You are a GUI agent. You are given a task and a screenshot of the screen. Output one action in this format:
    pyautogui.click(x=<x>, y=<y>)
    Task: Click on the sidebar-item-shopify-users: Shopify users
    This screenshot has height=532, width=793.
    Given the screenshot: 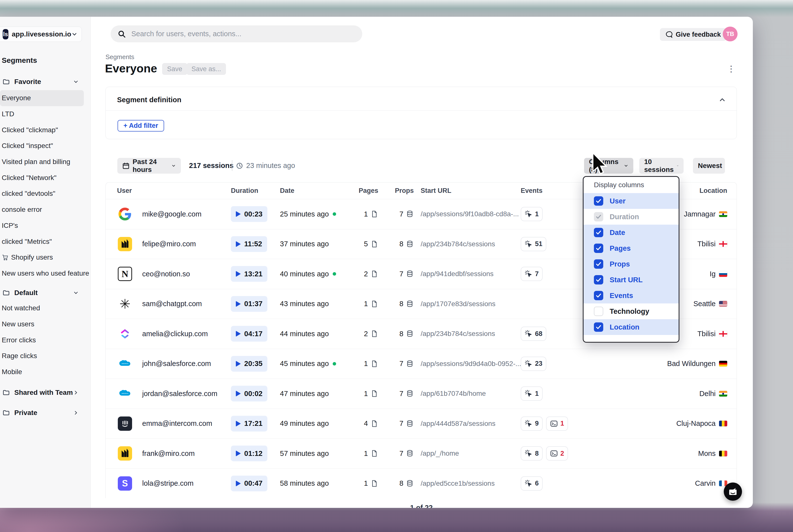 What is the action you would take?
    pyautogui.click(x=42, y=258)
    